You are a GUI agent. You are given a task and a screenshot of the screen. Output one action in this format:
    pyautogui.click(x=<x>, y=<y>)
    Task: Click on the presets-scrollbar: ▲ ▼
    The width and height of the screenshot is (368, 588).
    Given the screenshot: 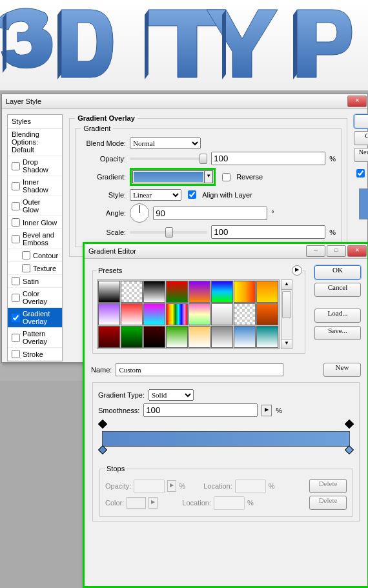 What is the action you would take?
    pyautogui.click(x=287, y=314)
    